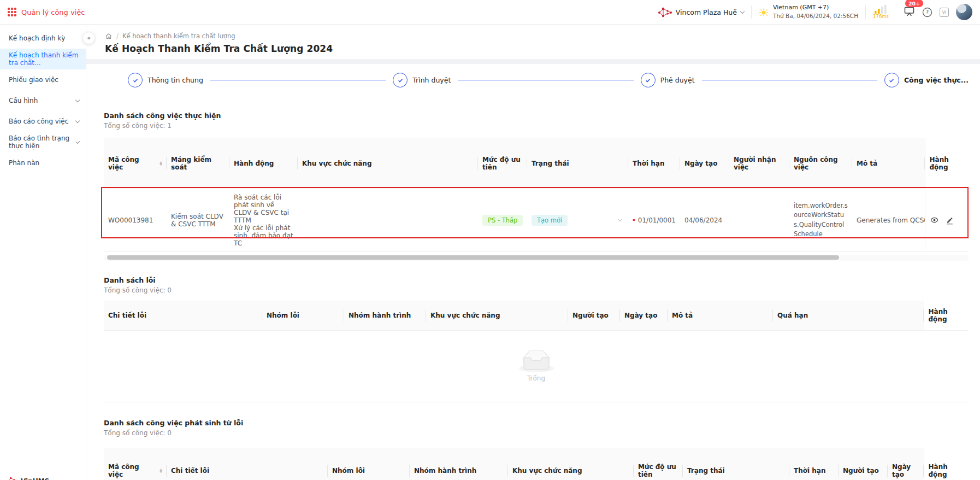 The height and width of the screenshot is (480, 980). I want to click on cell-created-date: 04/06/2024, so click(705, 220).